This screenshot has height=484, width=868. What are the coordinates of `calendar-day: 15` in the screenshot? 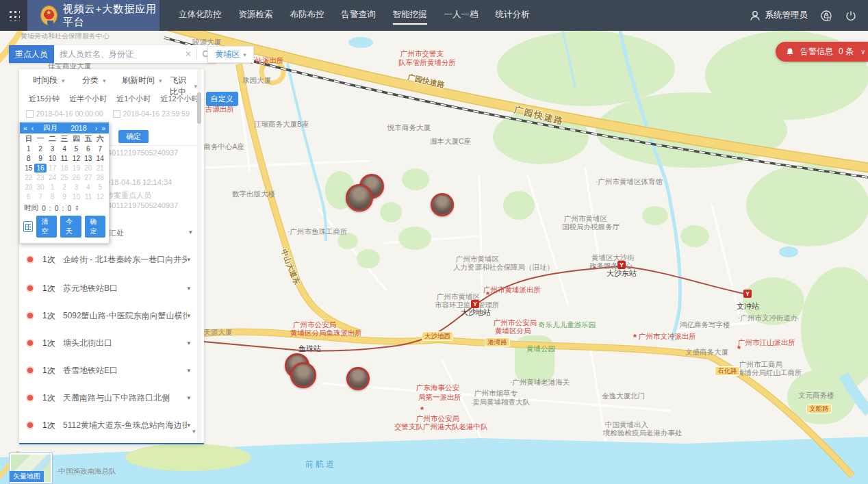 It's located at (29, 168).